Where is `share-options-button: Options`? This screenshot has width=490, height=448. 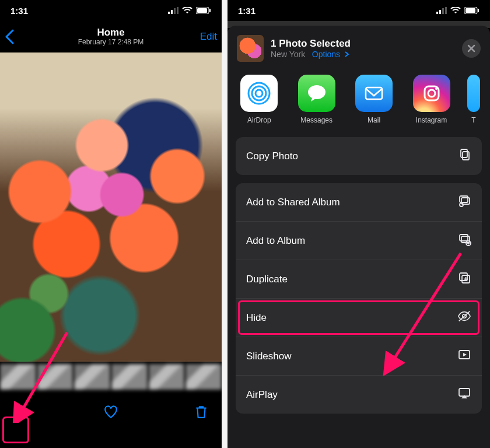
share-options-button: Options is located at coordinates (331, 54).